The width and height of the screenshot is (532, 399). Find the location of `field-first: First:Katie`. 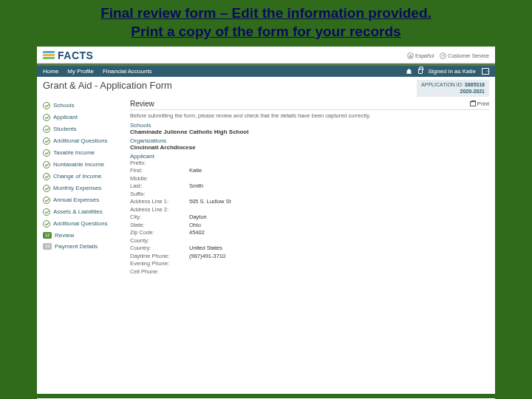

field-first: First:Katie is located at coordinates (310, 171).